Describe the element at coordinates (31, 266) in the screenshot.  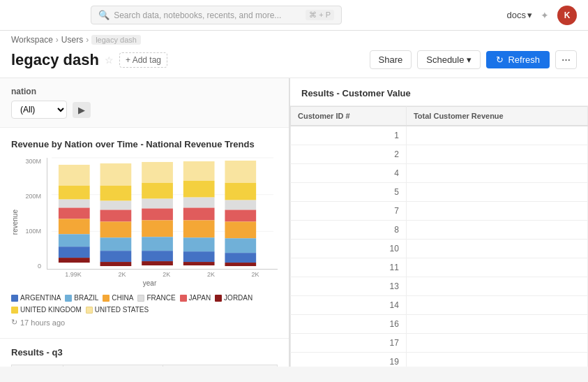
I see `y-tick-0: 0` at that location.